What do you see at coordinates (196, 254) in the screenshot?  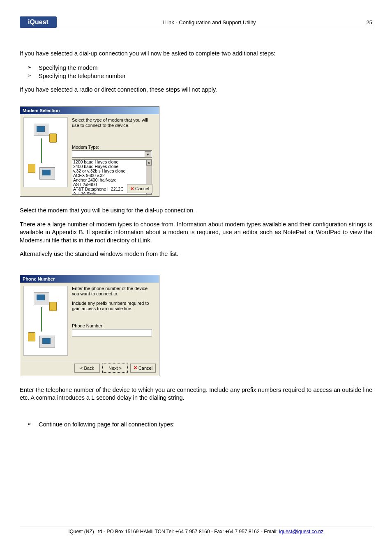 I see `paragraph: Alternatively use the standard windows m…` at bounding box center [196, 254].